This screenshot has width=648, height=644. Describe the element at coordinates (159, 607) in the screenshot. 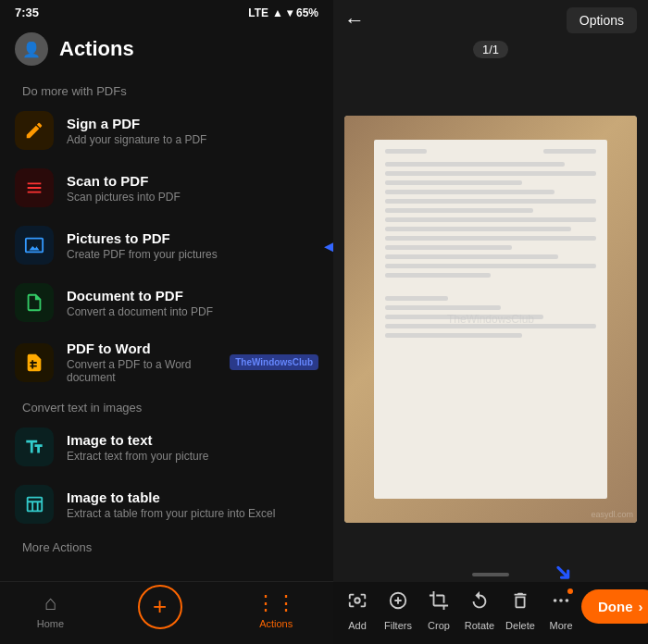

I see `add-icon: +` at that location.